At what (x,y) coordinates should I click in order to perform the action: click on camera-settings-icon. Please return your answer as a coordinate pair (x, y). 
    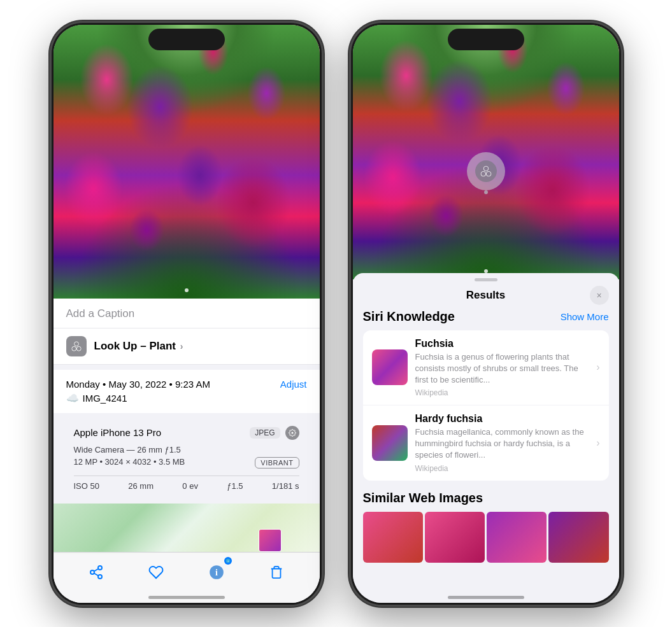
    Looking at the image, I should click on (292, 433).